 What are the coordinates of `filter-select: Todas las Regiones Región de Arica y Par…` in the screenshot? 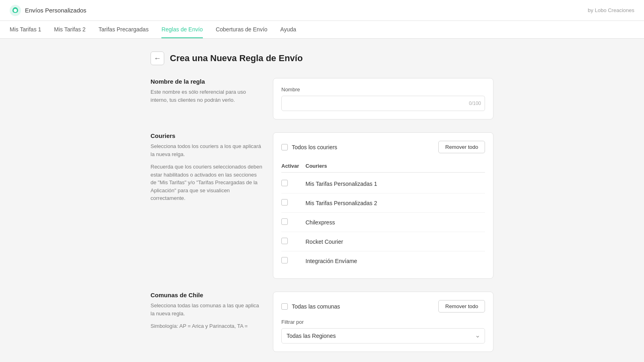 It's located at (383, 336).